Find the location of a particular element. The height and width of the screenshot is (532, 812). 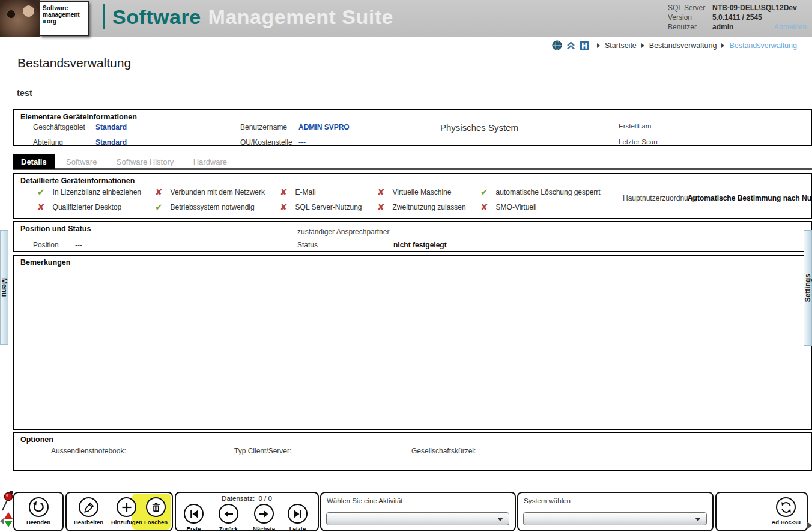

skip-first-icon is located at coordinates (193, 514).